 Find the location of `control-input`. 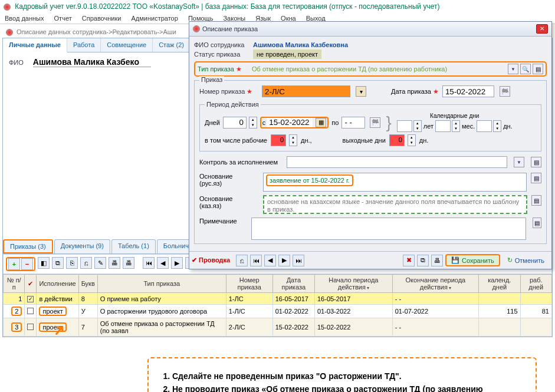

control-input is located at coordinates (397, 162).